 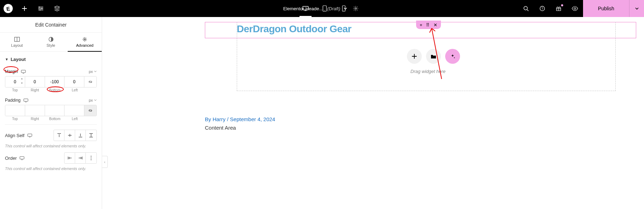 What do you see at coordinates (322, 9) in the screenshot?
I see `topbar: E Elementor Heade… (Draft)` at bounding box center [322, 9].